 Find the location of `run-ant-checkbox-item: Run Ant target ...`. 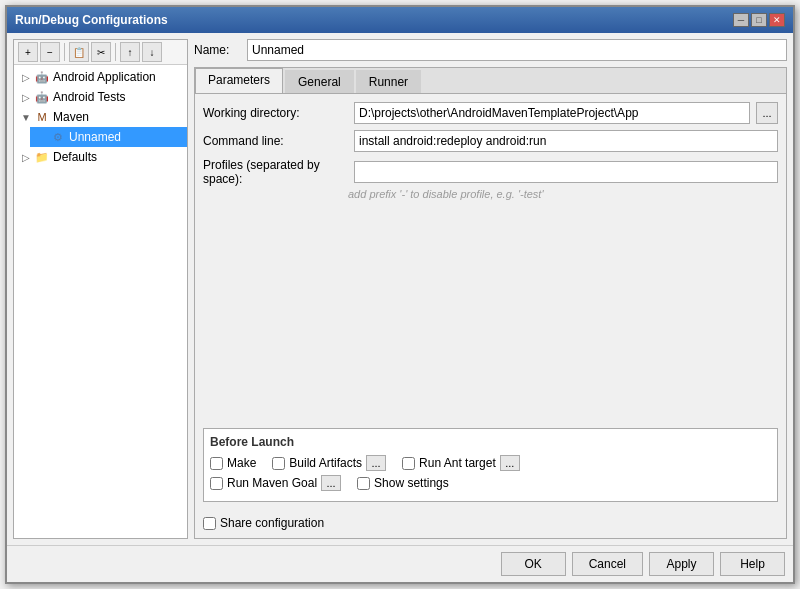

run-ant-checkbox-item: Run Ant target ... is located at coordinates (461, 463).